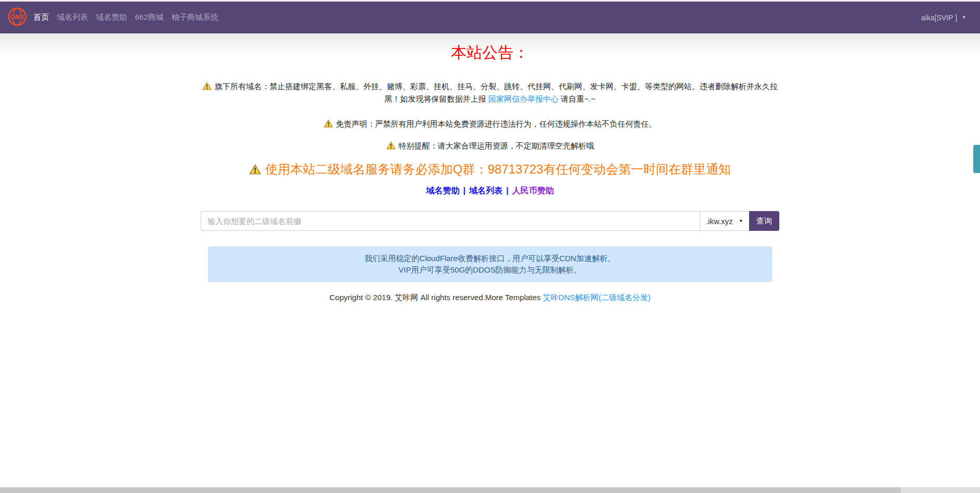  Describe the element at coordinates (490, 146) in the screenshot. I see `notice-reminder: 特别提醒：请大家合理运用资源，不定期清理空壳解析哦` at that location.